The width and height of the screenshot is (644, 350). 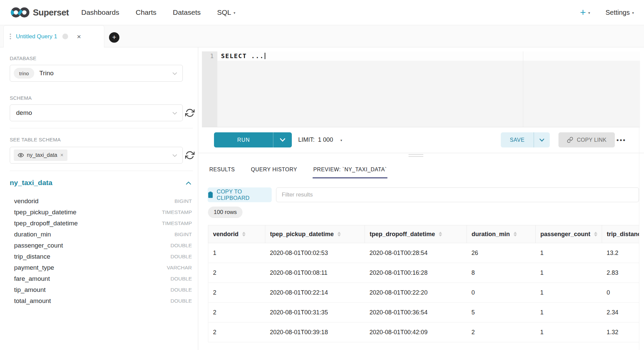 I want to click on tab-preview-ny-taxi-data: PREVIEW: `NY_TAXI_DATA`, so click(x=350, y=166).